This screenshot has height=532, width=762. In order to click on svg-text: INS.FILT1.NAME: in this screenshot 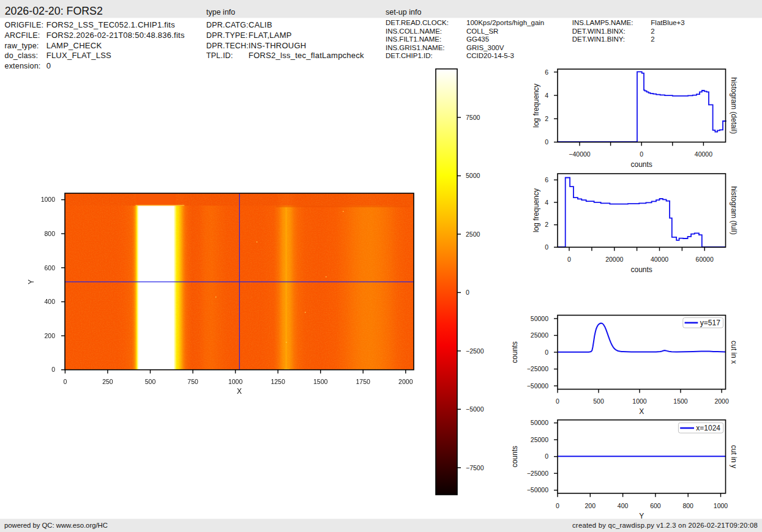, I will do `click(414, 39)`.